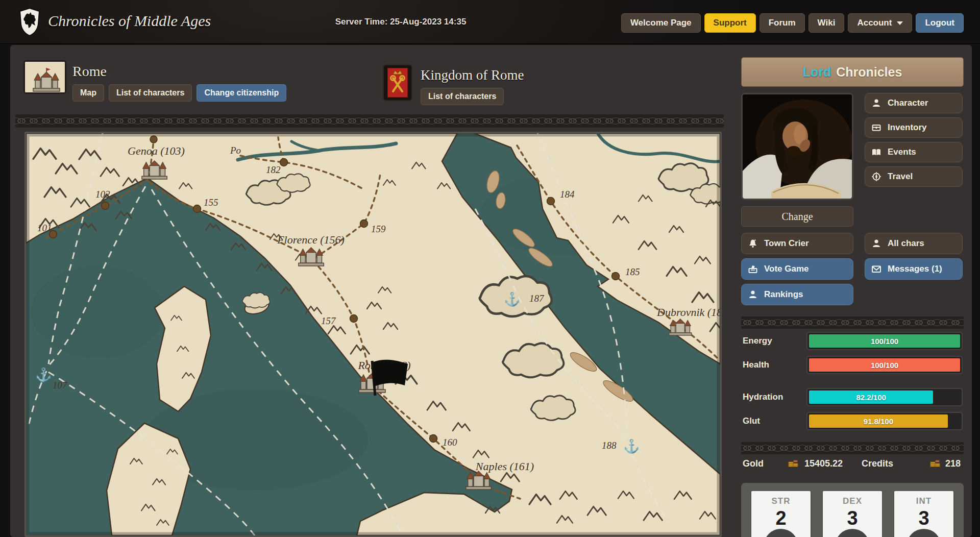 The height and width of the screenshot is (537, 980). I want to click on rankings-button: Rankings, so click(797, 295).